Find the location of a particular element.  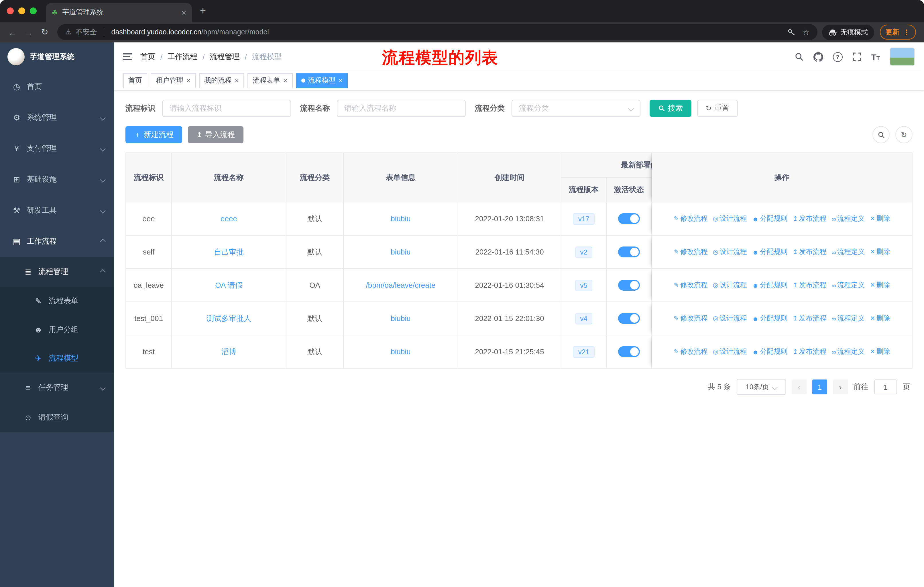

key-icon is located at coordinates (792, 32).